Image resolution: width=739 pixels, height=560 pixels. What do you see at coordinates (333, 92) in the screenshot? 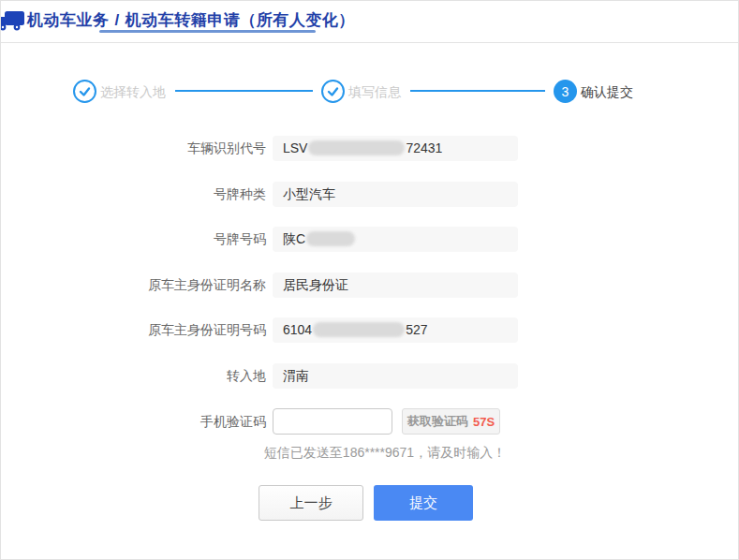
I see `step2-done-check-icon` at bounding box center [333, 92].